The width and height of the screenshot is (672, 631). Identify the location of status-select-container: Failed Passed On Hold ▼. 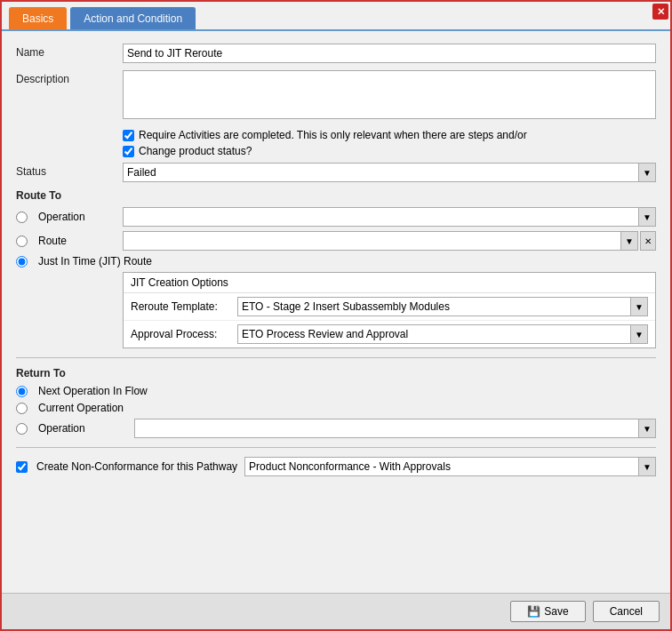
(389, 172).